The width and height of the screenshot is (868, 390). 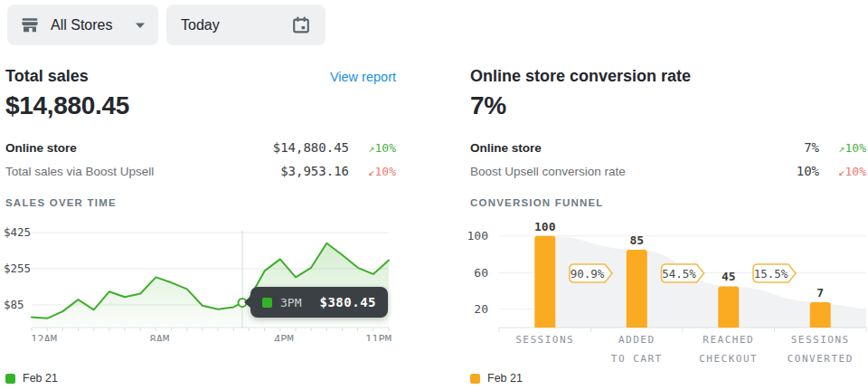 What do you see at coordinates (347, 302) in the screenshot?
I see `tooltip-value: $380.45` at bounding box center [347, 302].